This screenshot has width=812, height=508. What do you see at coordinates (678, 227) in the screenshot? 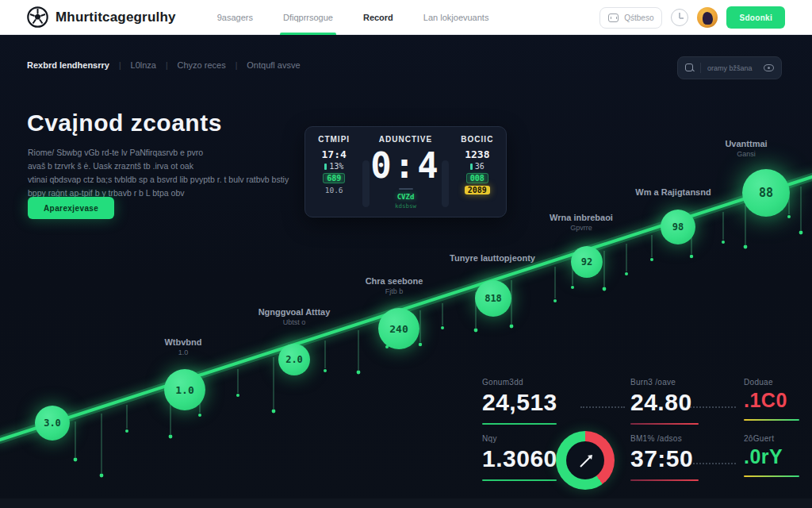
I see `milestone-node-7: 98` at bounding box center [678, 227].